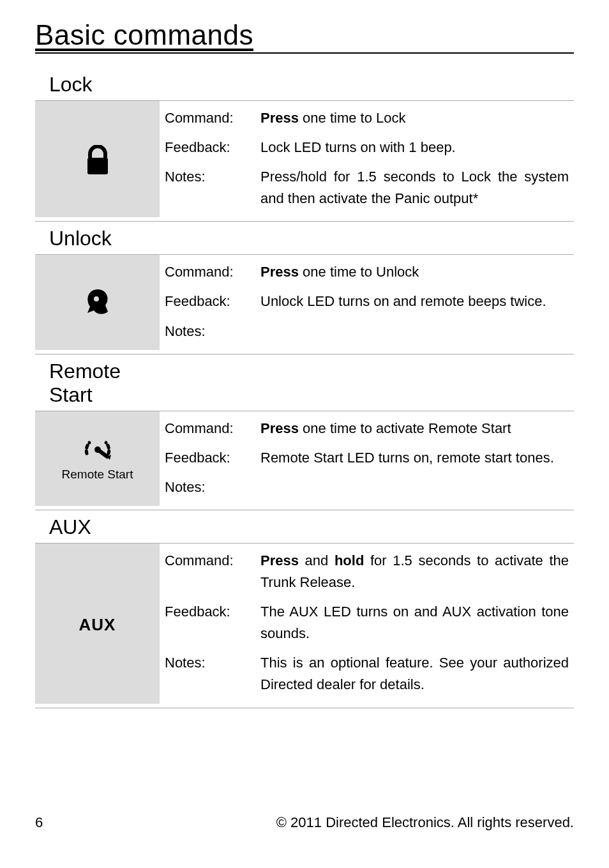  Describe the element at coordinates (415, 489) in the screenshot. I see `remote-start-notes-text` at that location.